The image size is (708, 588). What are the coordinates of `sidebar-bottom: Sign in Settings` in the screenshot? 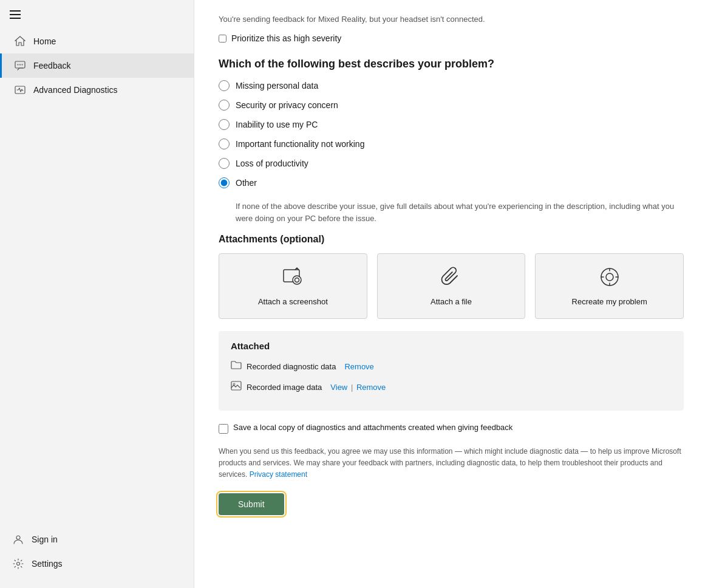 It's located at (97, 558).